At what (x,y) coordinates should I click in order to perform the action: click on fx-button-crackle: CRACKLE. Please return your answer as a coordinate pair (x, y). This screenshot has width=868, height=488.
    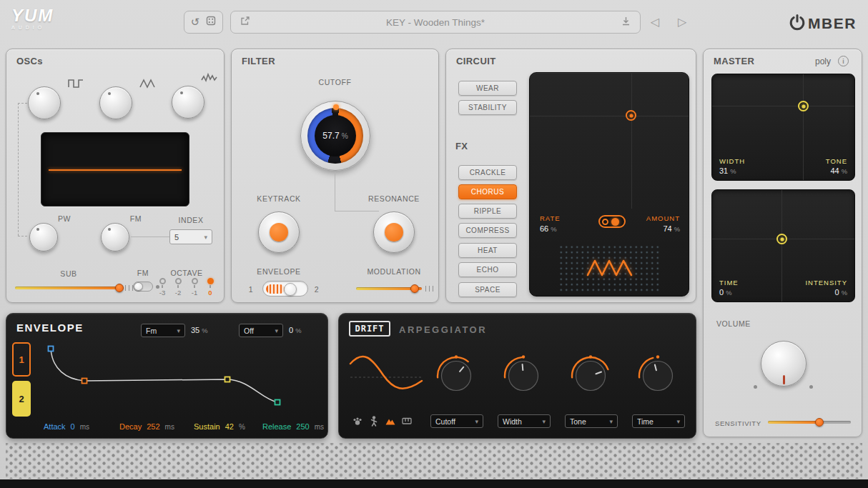
    Looking at the image, I should click on (488, 173).